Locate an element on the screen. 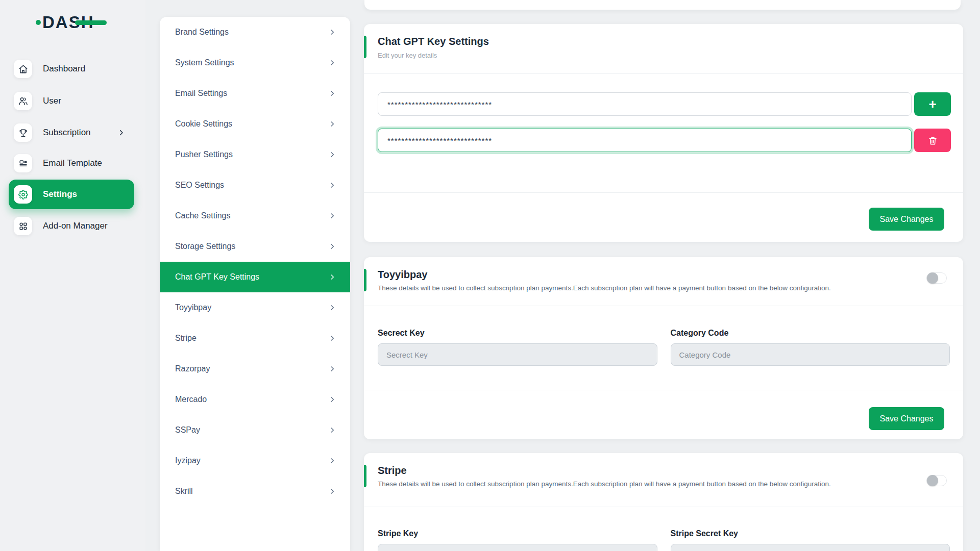 The height and width of the screenshot is (551, 980). home-icon is located at coordinates (23, 69).